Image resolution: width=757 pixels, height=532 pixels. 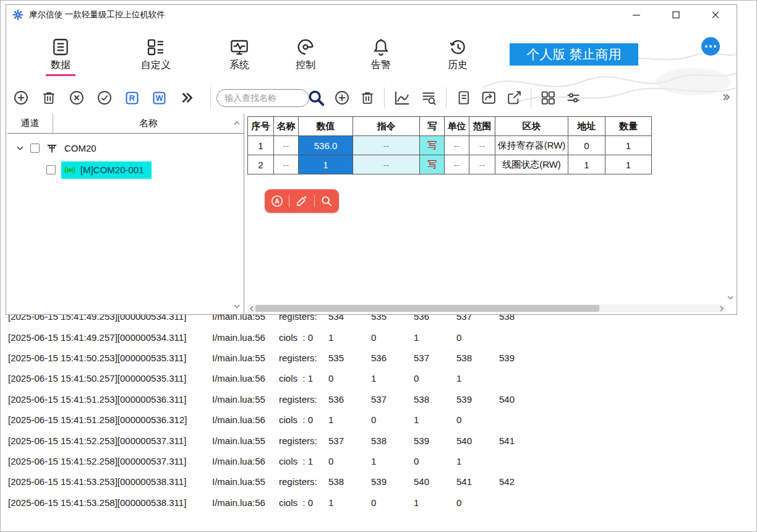 What do you see at coordinates (77, 98) in the screenshot?
I see `clear-button` at bounding box center [77, 98].